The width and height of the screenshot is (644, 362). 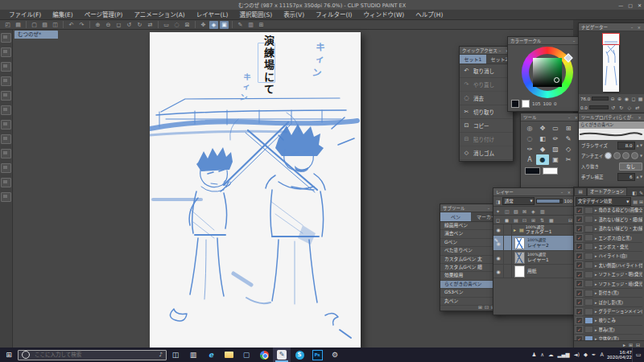 I want to click on navigator-zoom-slider, so click(x=600, y=98).